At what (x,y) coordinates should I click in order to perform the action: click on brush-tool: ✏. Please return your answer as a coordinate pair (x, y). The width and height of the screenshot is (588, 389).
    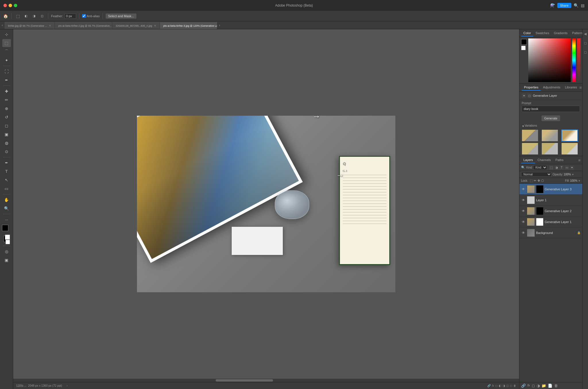
    Looking at the image, I should click on (7, 100).